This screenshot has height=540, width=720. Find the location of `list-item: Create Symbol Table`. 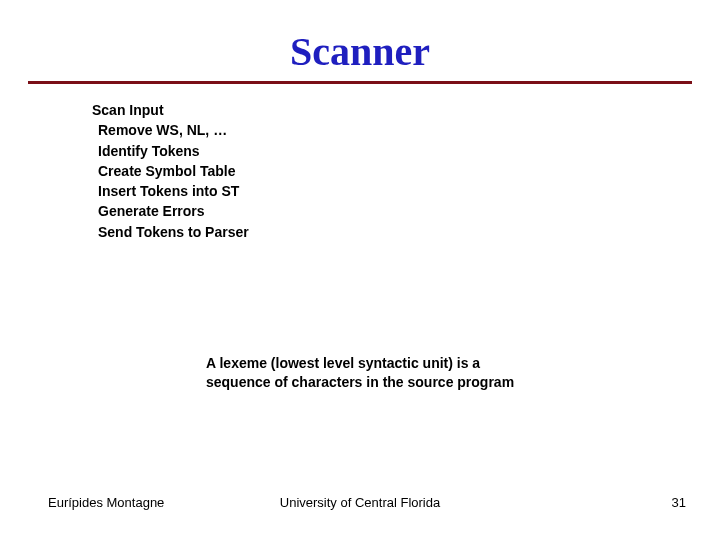

list-item: Create Symbol Table is located at coordinates (409, 171).